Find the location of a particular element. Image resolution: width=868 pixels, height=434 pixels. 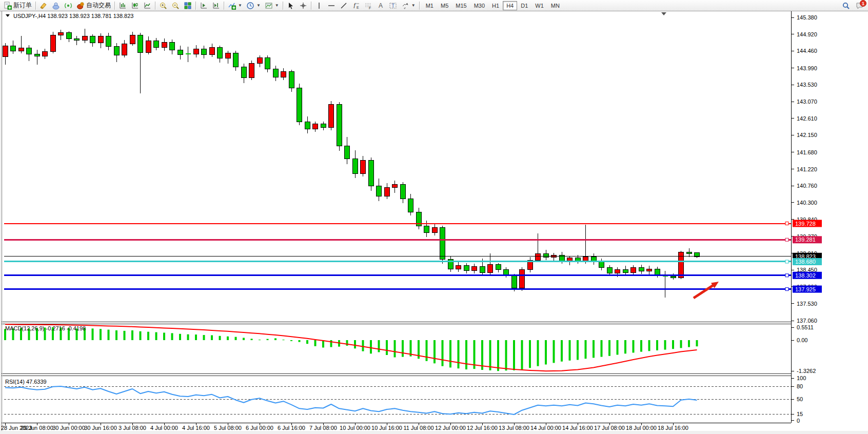

candle-chart-button is located at coordinates (135, 6).